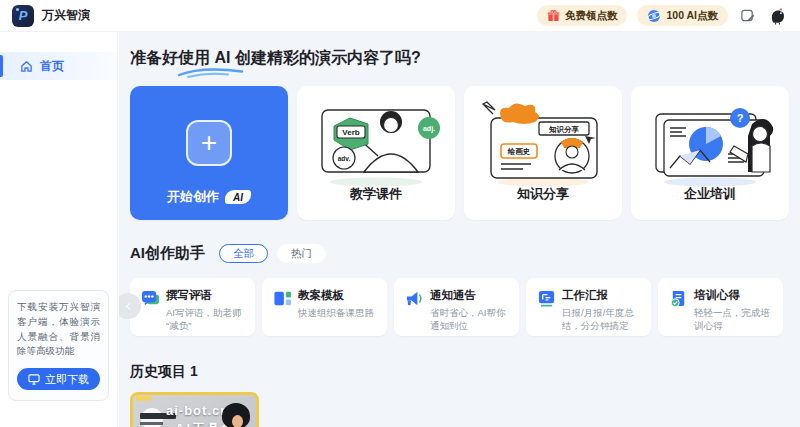  Describe the element at coordinates (710, 153) in the screenshot. I see `scene-card-training: ? 企业培训` at that location.